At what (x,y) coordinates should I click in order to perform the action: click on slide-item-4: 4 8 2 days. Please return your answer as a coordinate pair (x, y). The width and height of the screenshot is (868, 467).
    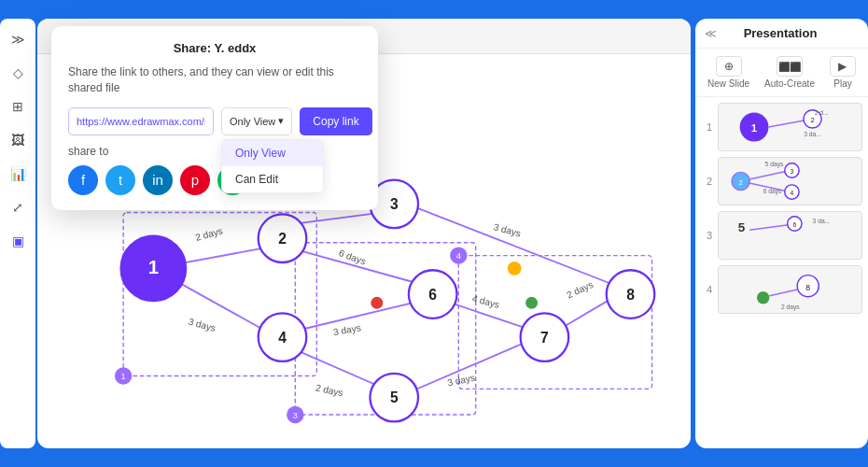
    Looking at the image, I should click on (782, 290).